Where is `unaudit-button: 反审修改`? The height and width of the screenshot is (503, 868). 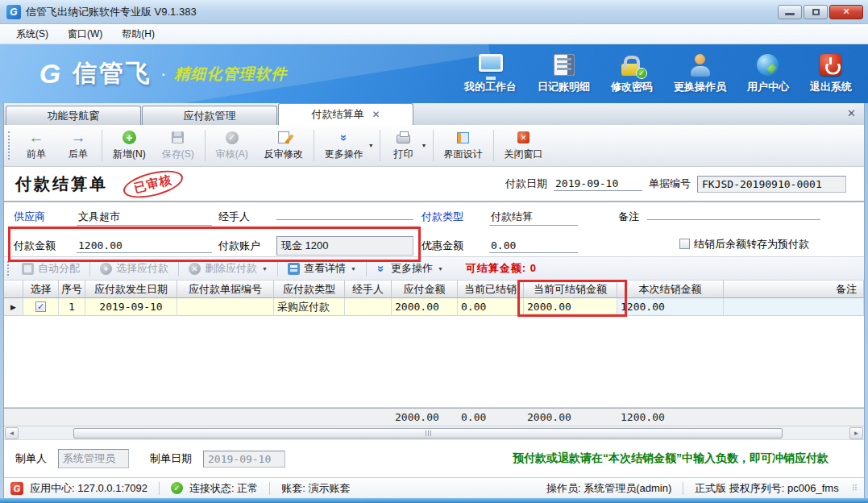 unaudit-button: 反审修改 is located at coordinates (284, 145).